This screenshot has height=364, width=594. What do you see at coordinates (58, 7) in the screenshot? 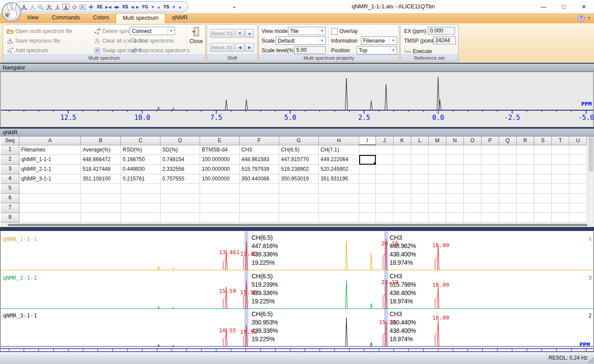
I see `integral-icon` at bounding box center [58, 7].